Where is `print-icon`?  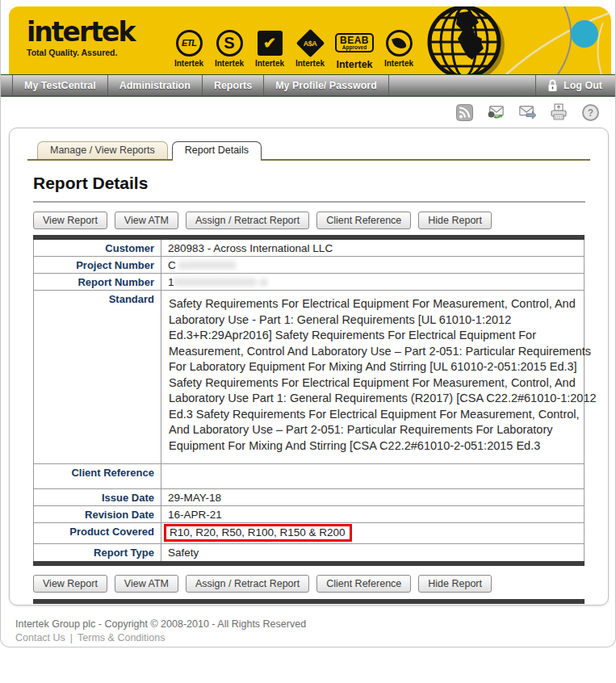 print-icon is located at coordinates (559, 112).